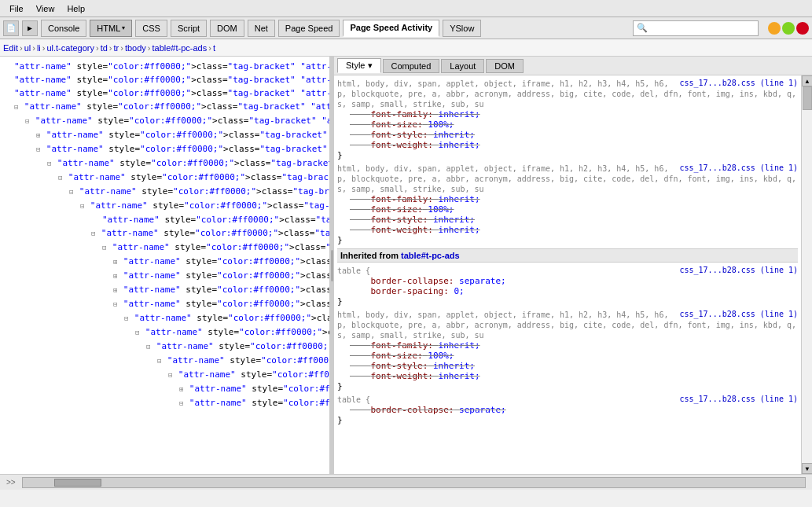  I want to click on scroll-thumb, so click(807, 98).